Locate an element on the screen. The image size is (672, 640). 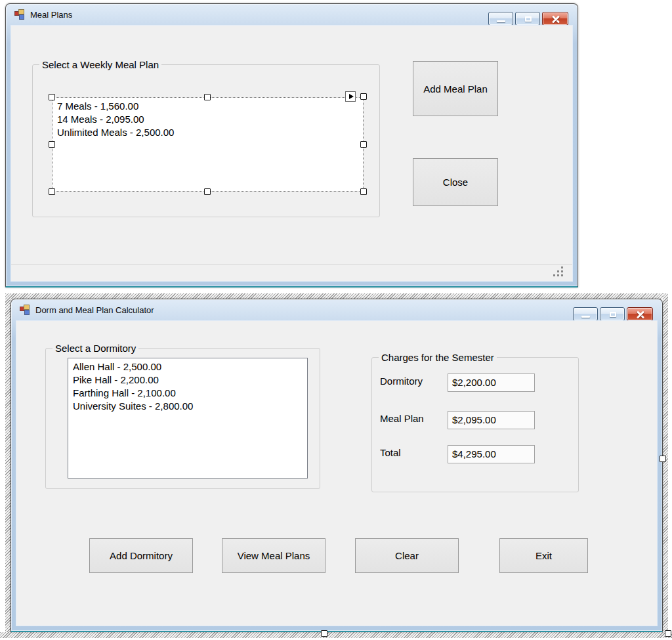
form-resize-handle-right is located at coordinates (663, 459).